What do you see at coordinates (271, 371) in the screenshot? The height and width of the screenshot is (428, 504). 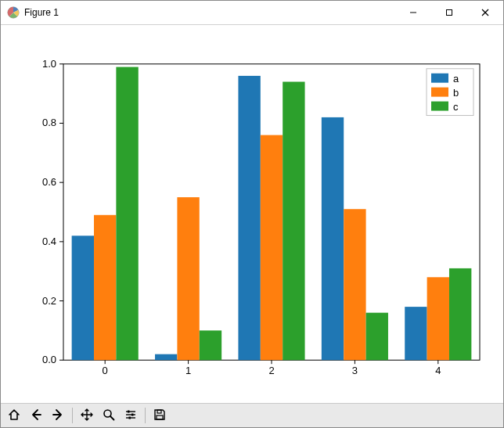 I see `x-tick-label: 2` at bounding box center [271, 371].